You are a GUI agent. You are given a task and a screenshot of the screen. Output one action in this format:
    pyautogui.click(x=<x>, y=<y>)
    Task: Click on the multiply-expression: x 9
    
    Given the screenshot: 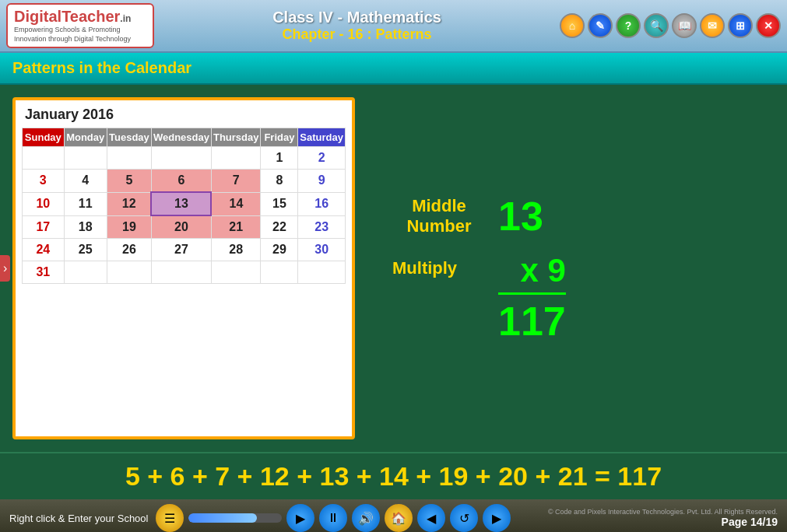 What is the action you would take?
    pyautogui.click(x=543, y=271)
    